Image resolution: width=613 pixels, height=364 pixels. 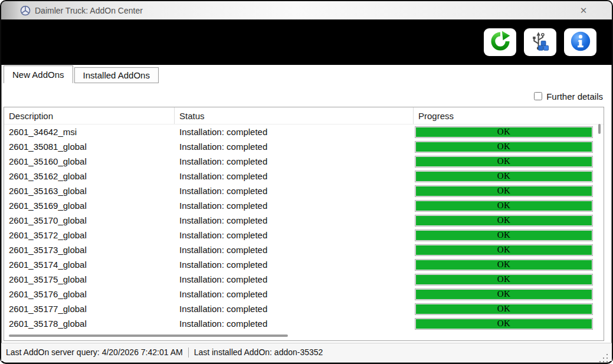 What do you see at coordinates (304, 294) in the screenshot?
I see `table-row: 2601_35176_global Installation: complete…` at bounding box center [304, 294].